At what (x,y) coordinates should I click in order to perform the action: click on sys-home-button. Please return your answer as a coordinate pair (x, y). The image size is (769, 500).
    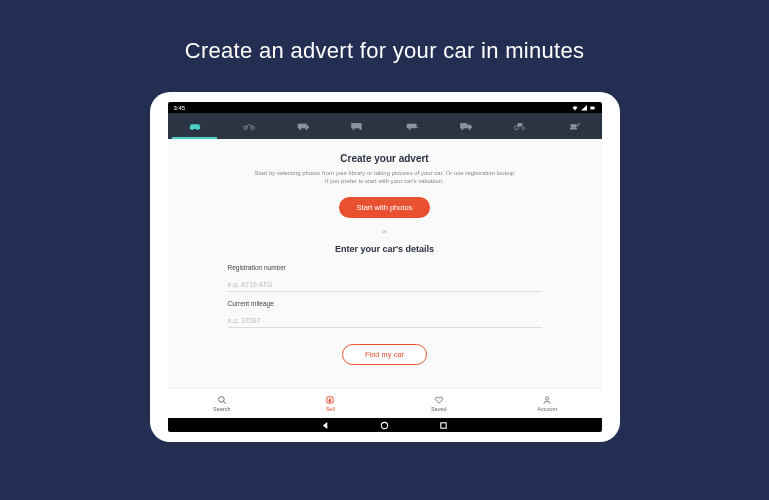
    Looking at the image, I should click on (384, 426).